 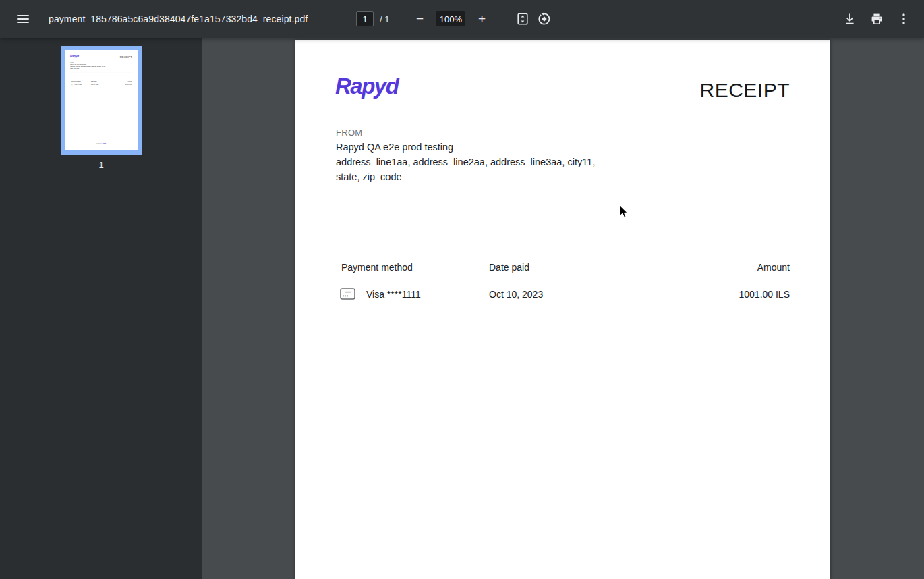 I want to click on page-total-label: / 1, so click(x=384, y=19).